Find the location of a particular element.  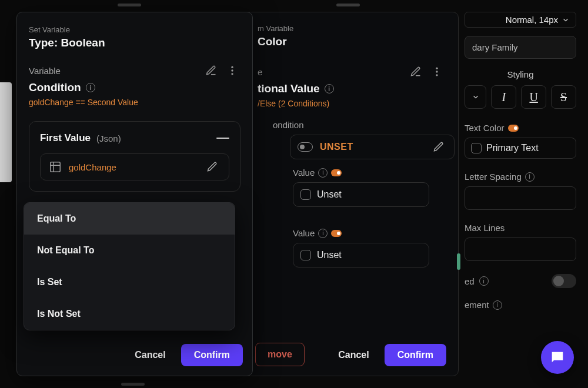

scroll-indicator is located at coordinates (459, 262).